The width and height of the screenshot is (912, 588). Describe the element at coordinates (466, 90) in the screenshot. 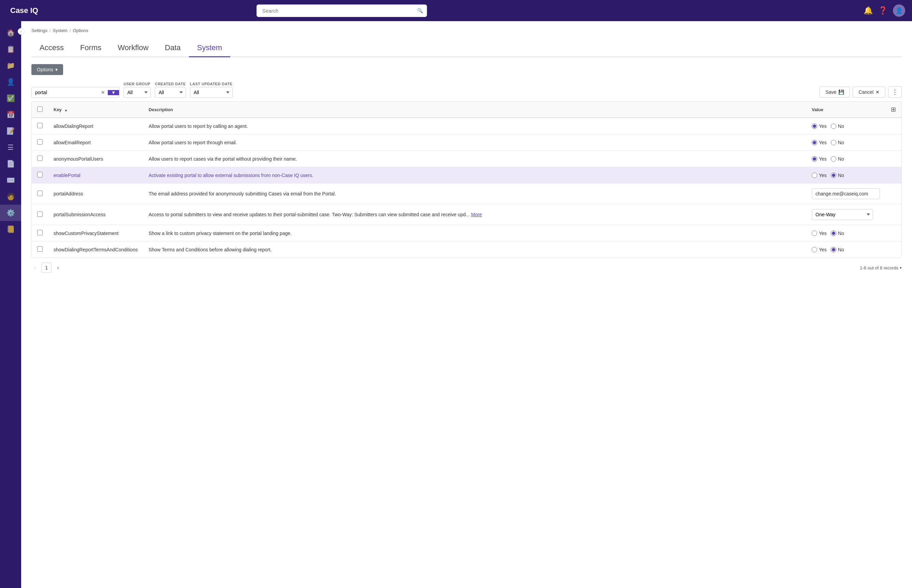

I see `filters-row: ✕ ▼ USER GROUP All CREATED DATE All LAST…` at that location.